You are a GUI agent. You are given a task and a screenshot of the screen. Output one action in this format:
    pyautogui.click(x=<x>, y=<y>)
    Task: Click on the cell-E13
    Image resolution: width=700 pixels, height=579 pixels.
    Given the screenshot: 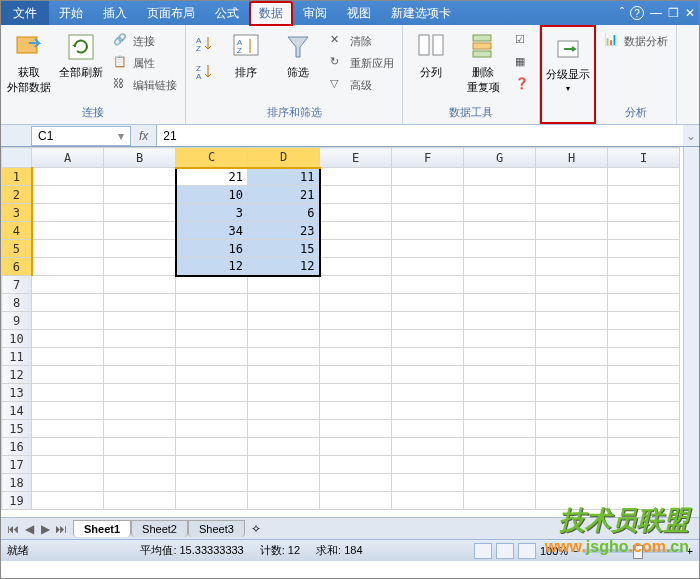 What is the action you would take?
    pyautogui.click(x=356, y=393)
    